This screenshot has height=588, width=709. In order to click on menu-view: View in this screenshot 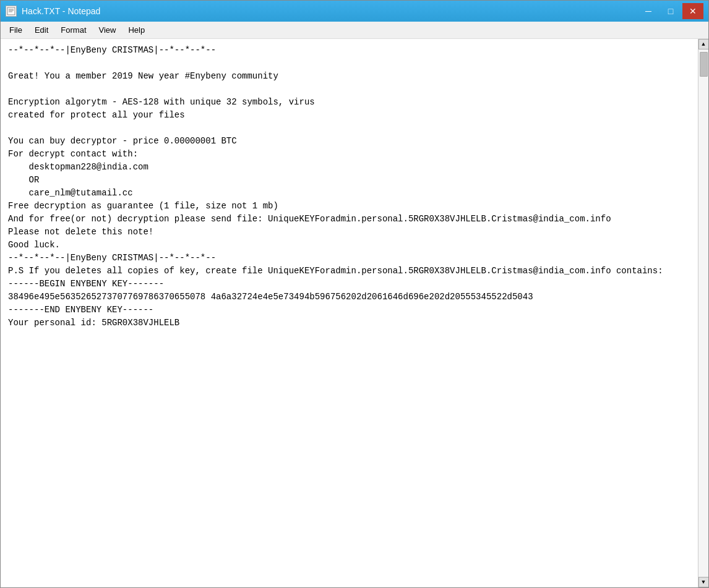, I will do `click(108, 30)`.